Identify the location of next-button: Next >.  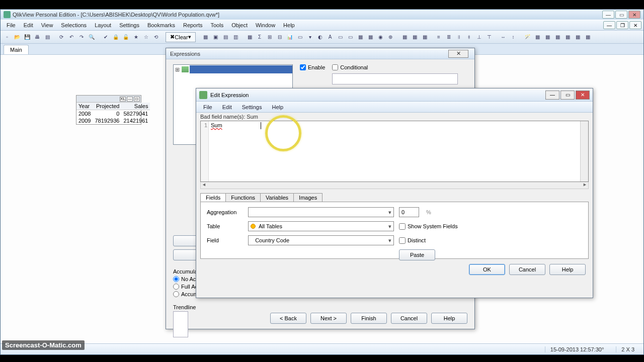
(329, 318).